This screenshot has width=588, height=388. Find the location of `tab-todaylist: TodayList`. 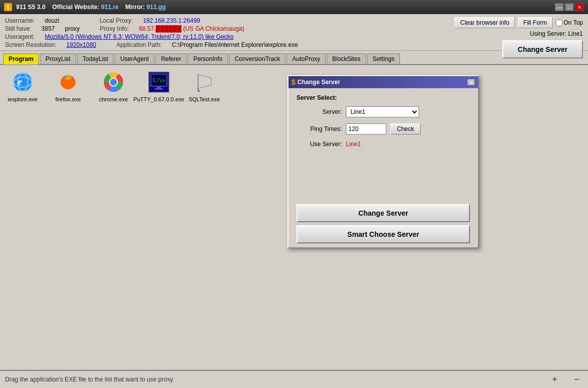

tab-todaylist: TodayList is located at coordinates (96, 59).